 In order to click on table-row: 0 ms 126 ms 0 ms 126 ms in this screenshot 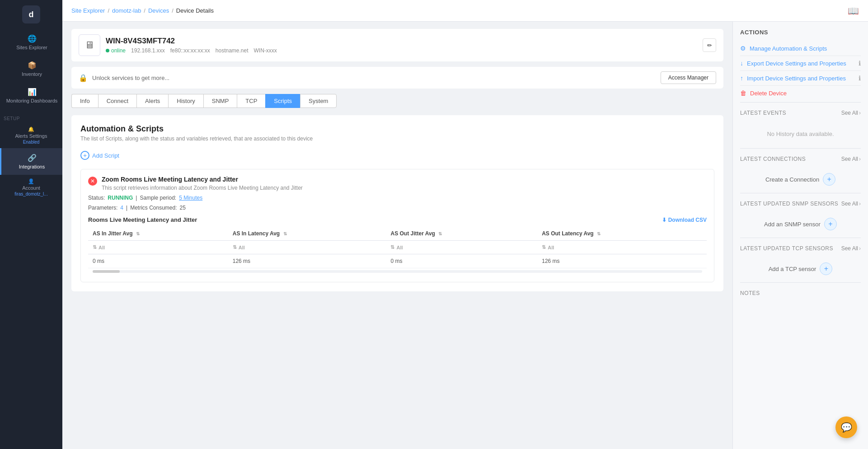, I will do `click(398, 261)`.